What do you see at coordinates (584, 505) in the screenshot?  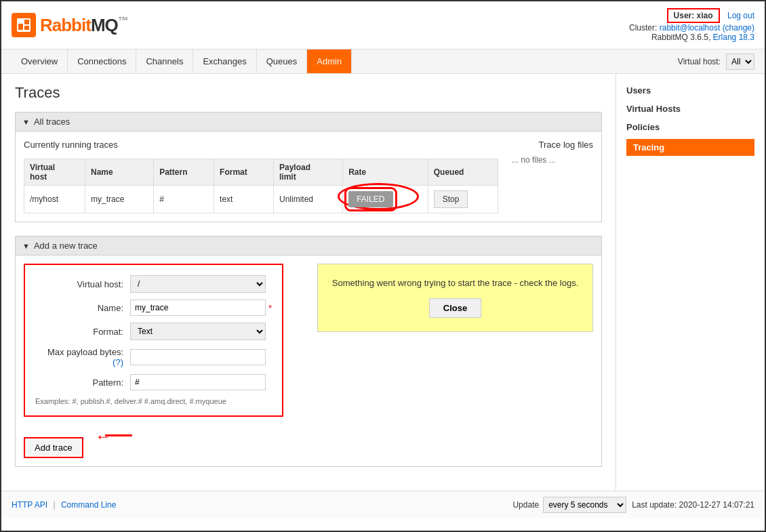 I see `update-select: every 5 seconds every 10 seconds every 3…` at bounding box center [584, 505].